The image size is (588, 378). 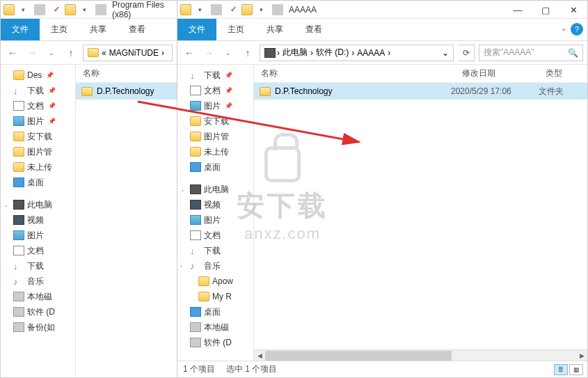 I want to click on close-button: ✕, so click(x=573, y=10).